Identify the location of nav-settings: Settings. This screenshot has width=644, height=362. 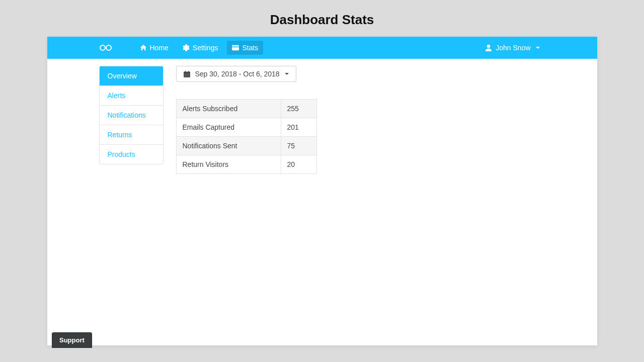
(200, 48).